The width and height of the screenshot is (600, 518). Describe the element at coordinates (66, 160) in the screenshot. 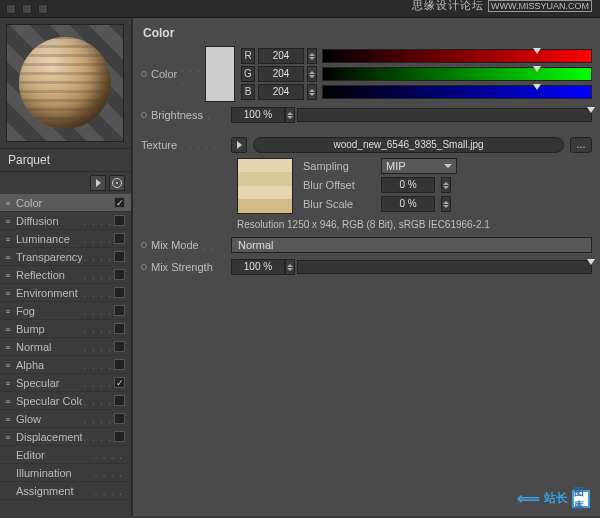

I see `material-name: Parquet` at that location.